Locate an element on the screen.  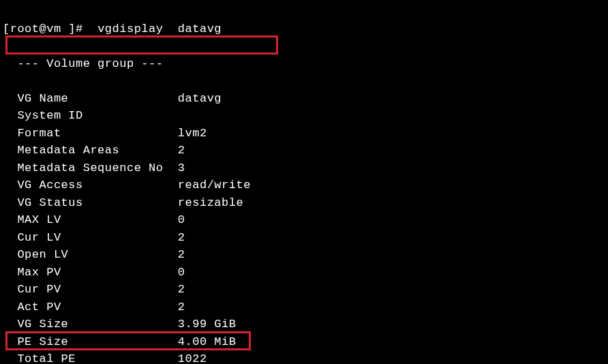
section-header: --- Volume group --- is located at coordinates (304, 64).